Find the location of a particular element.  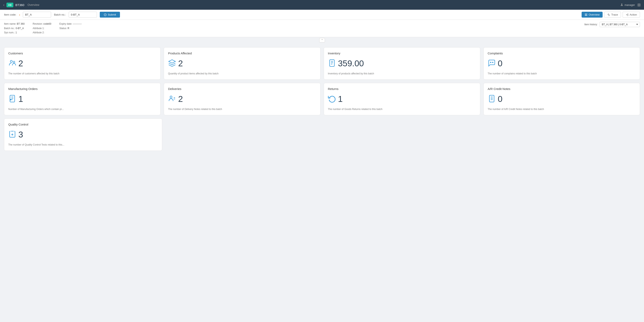

app-name: BT360 is located at coordinates (20, 5).